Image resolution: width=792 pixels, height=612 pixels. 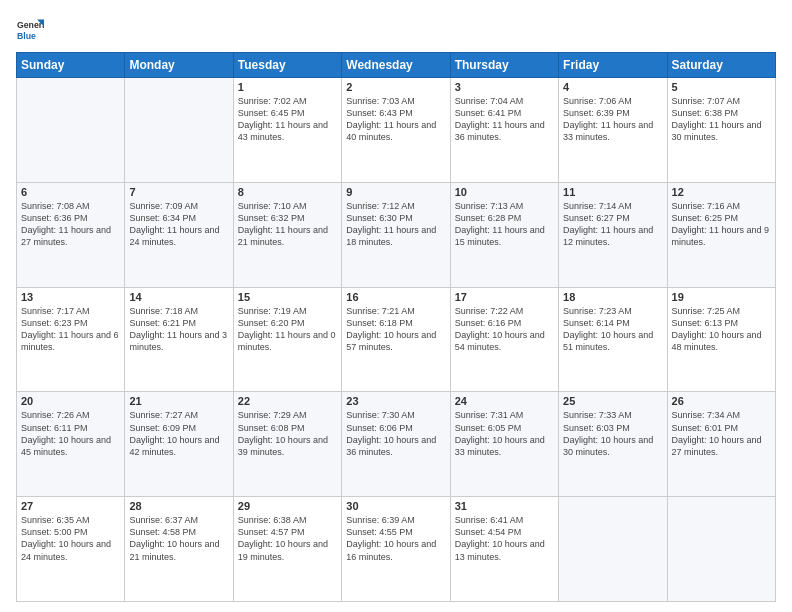 I want to click on day-number: 23, so click(x=396, y=401).